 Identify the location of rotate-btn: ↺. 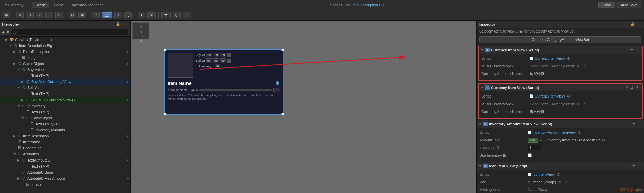
(30, 15).